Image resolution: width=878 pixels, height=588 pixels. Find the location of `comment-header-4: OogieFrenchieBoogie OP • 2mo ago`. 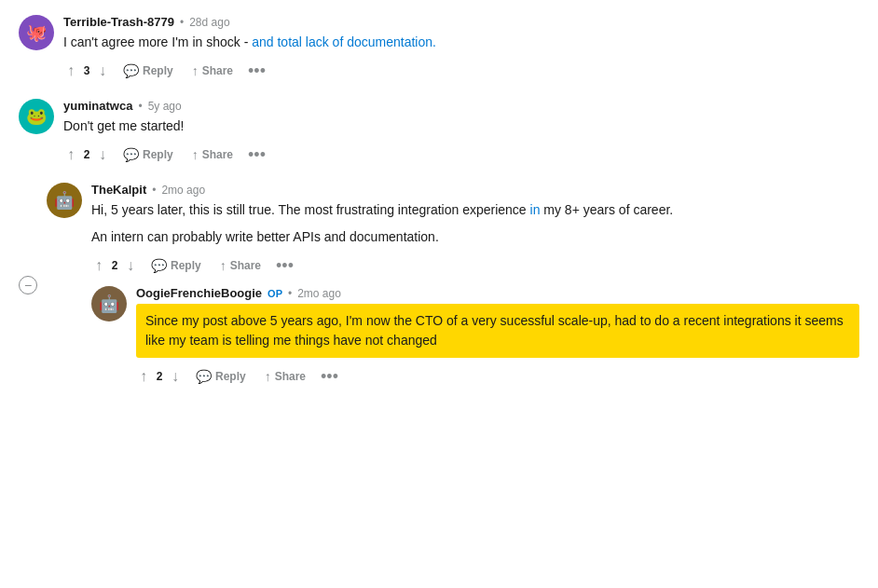

comment-header-4: OogieFrenchieBoogie OP • 2mo ago is located at coordinates (498, 293).